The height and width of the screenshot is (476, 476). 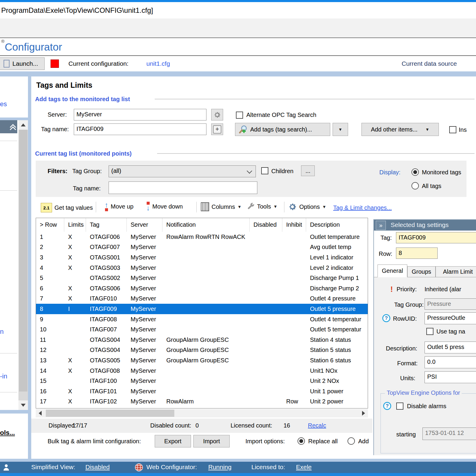 I want to click on table-row: 8IITAGF009MyServerOutlet 5 pressure, so click(x=202, y=309).